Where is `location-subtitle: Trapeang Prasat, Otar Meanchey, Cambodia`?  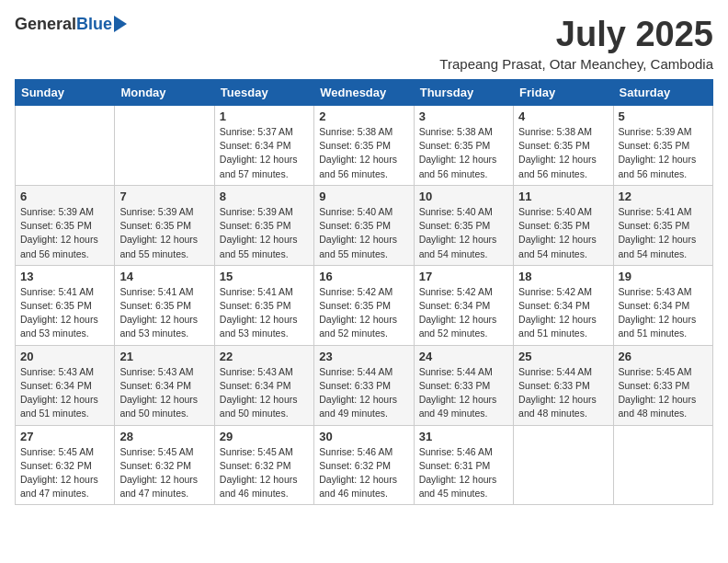 location-subtitle: Trapeang Prasat, Otar Meanchey, Cambodia is located at coordinates (576, 64).